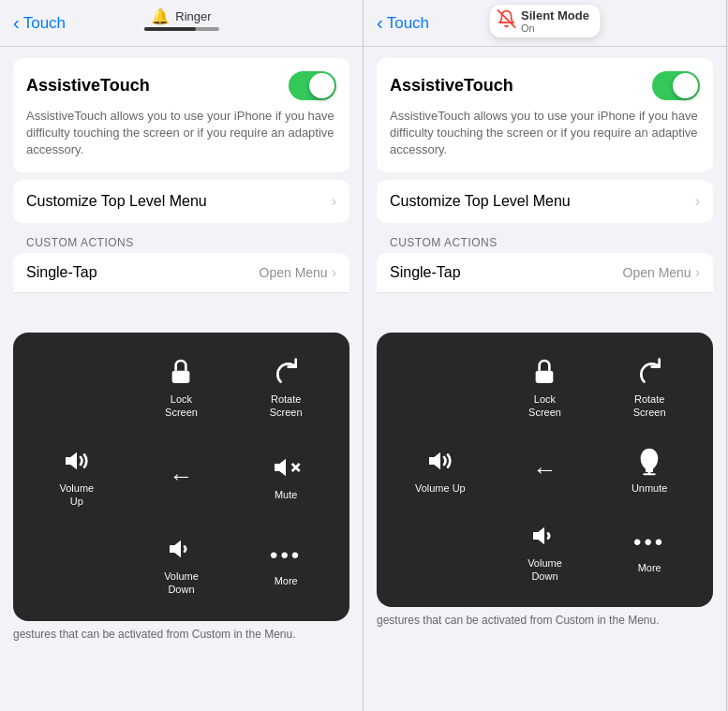 The height and width of the screenshot is (711, 728). What do you see at coordinates (545, 470) in the screenshot?
I see `arrow-item-2: ←` at bounding box center [545, 470].